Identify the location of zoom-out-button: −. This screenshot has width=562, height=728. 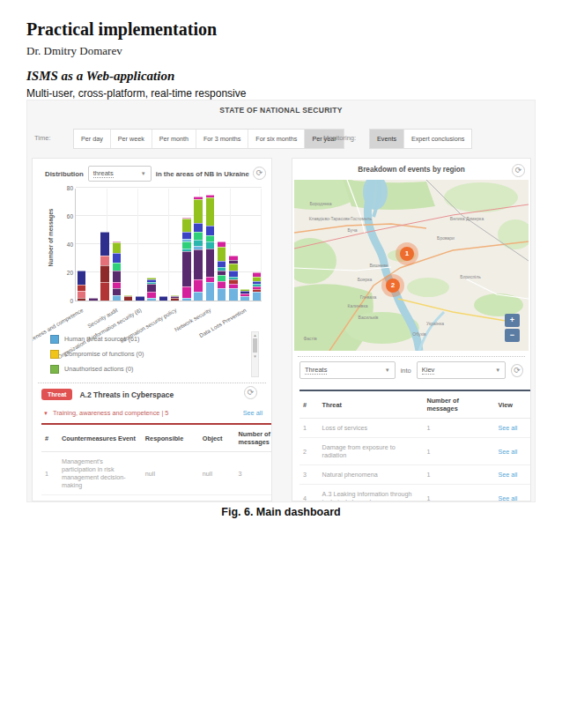
(513, 335).